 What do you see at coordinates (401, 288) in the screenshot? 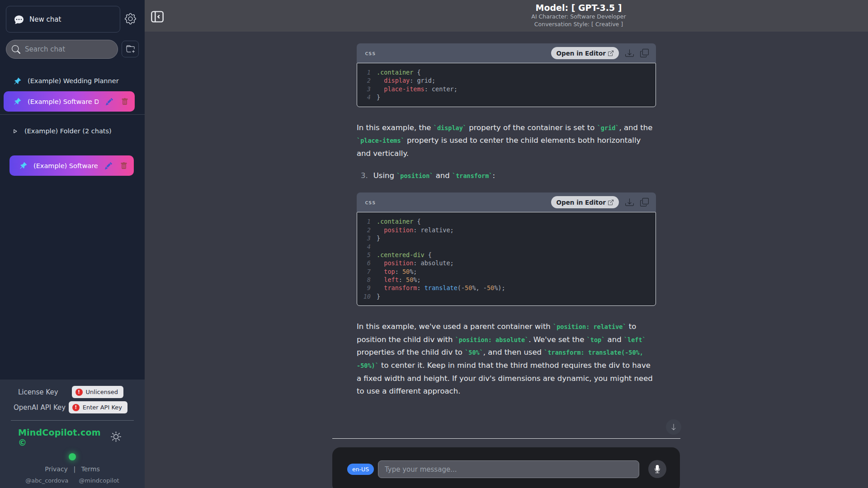
I see `code-token: transform` at bounding box center [401, 288].